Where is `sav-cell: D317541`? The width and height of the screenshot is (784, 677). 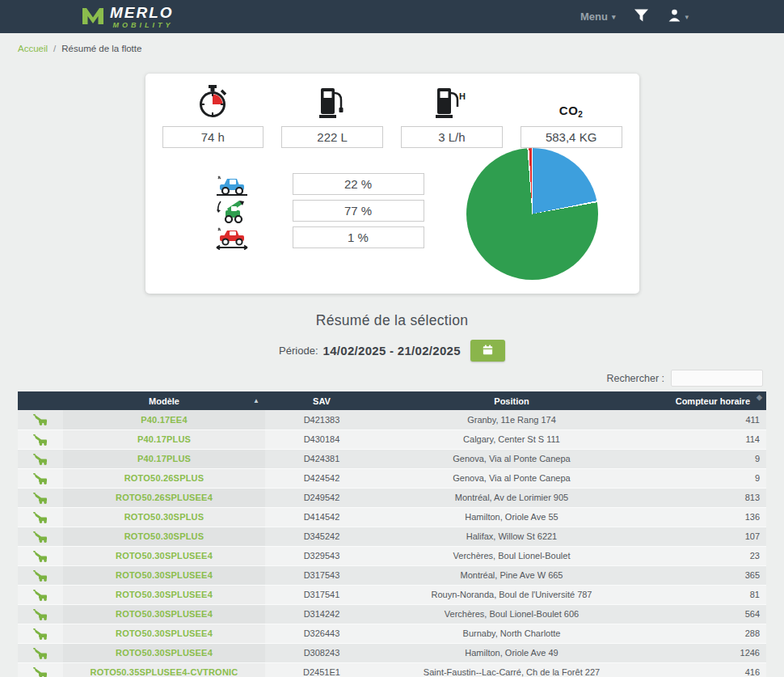
sav-cell: D317541 is located at coordinates (322, 594).